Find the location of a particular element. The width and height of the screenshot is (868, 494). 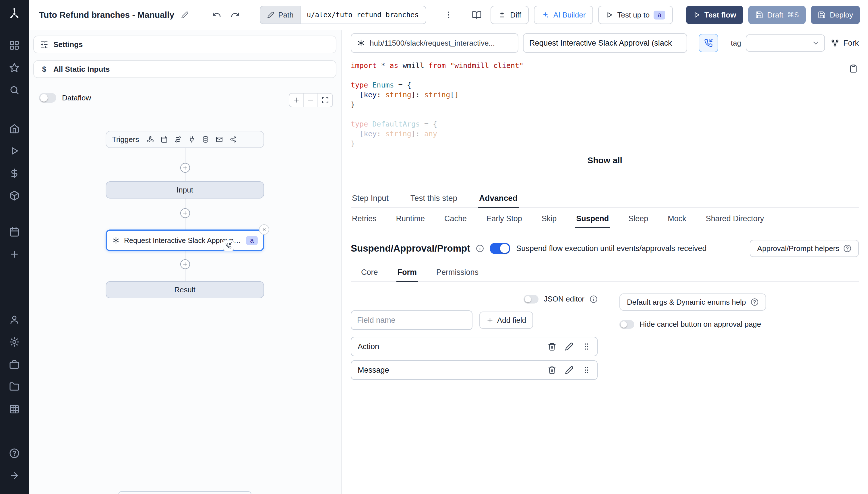

tab-permissions: Permissions is located at coordinates (458, 273).